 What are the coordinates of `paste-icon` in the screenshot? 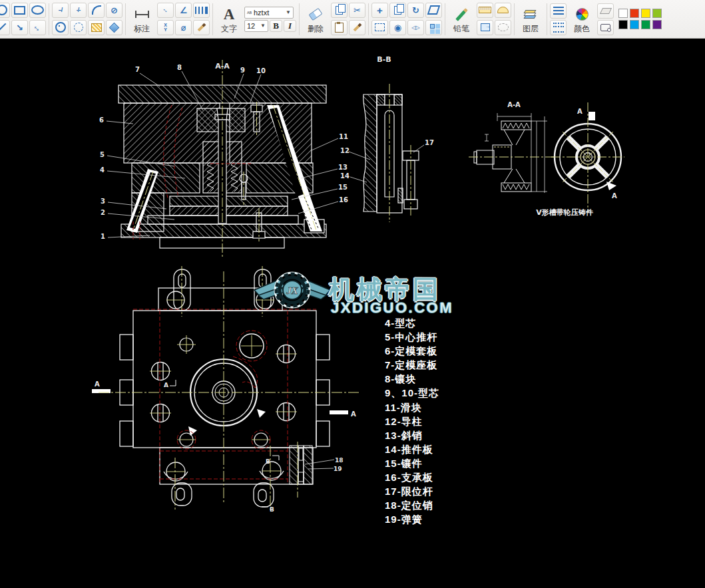 It's located at (340, 28).